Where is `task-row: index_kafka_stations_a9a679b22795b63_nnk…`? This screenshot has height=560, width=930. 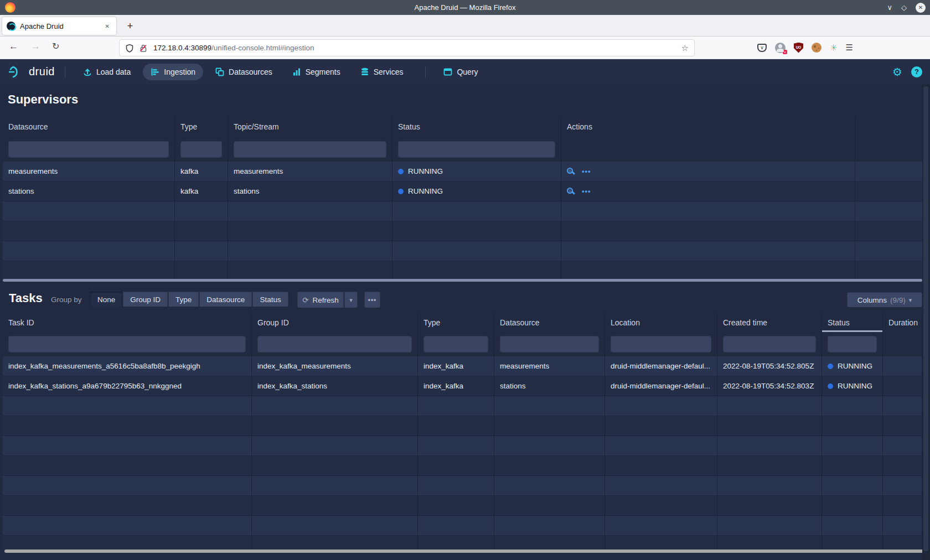
task-row: index_kafka_stations_a9a679b22795b63_nnk… is located at coordinates (463, 386).